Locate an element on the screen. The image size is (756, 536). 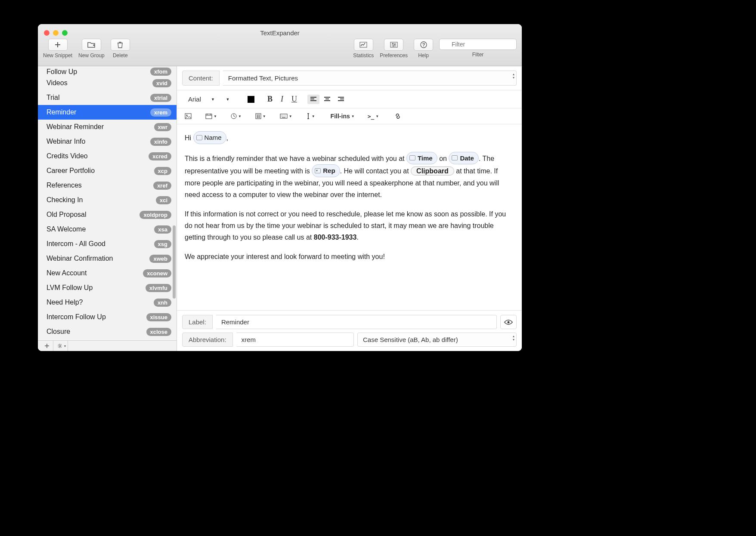
window-title: TextExpander is located at coordinates (280, 33).